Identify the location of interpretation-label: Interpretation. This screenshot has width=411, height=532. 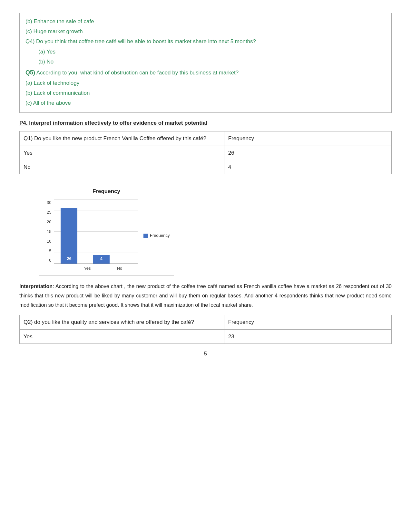
(36, 286).